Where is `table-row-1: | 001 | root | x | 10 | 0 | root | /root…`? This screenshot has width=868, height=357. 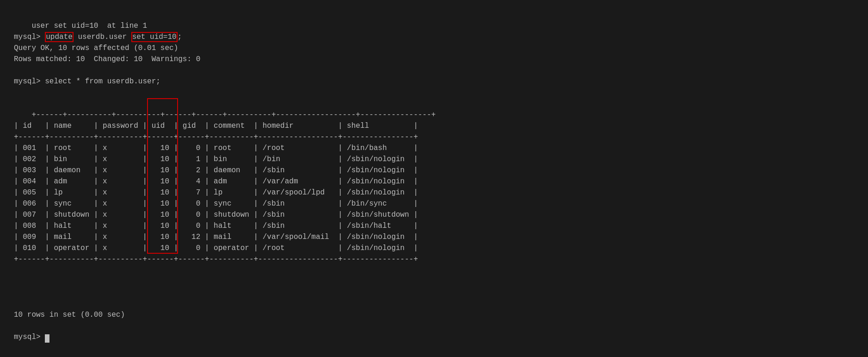 table-row-1: | 001 | root | x | 10 | 0 | root | /root… is located at coordinates (216, 148).